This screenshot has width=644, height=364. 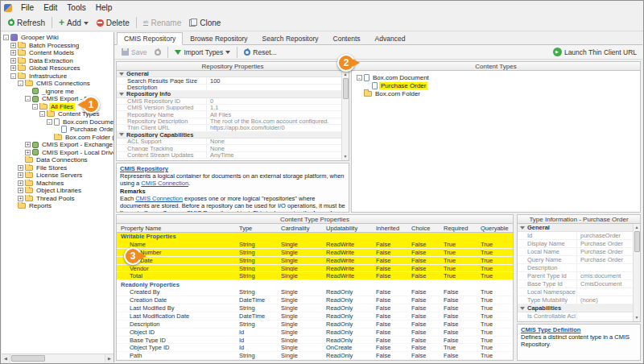 What do you see at coordinates (390, 39) in the screenshot?
I see `tab-advanced: Advanced` at bounding box center [390, 39].